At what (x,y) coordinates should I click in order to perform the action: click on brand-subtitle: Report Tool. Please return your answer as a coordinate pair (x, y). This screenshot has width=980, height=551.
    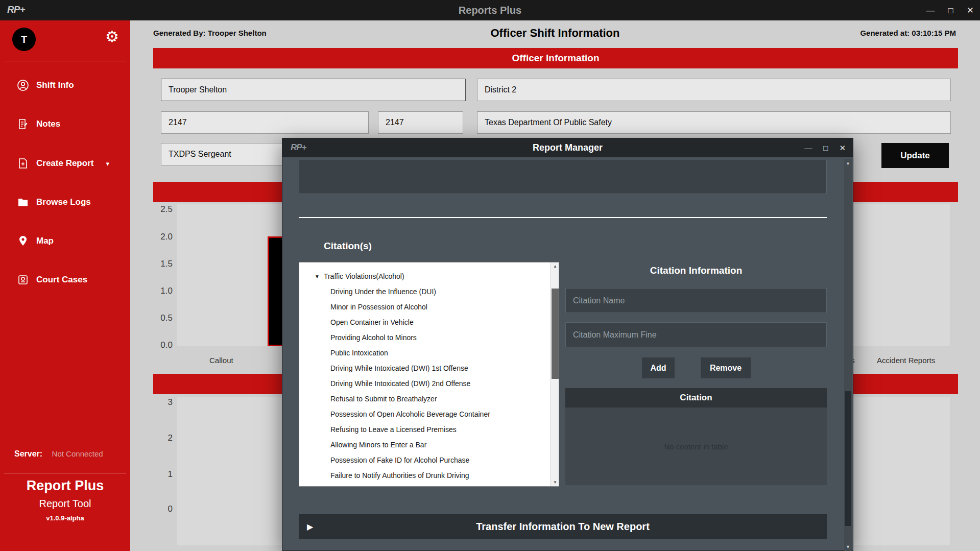
    Looking at the image, I should click on (65, 504).